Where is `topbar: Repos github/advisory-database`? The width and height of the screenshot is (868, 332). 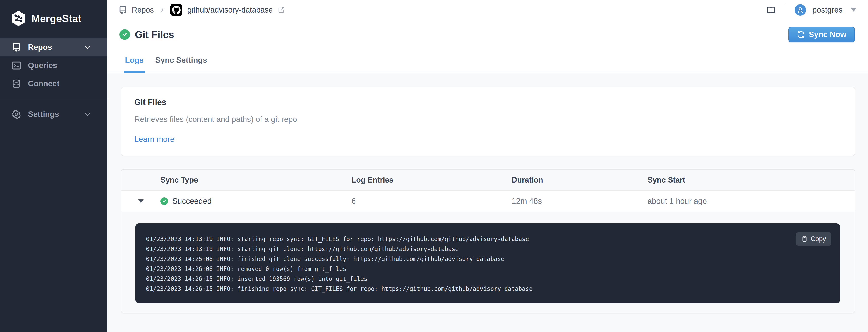 topbar: Repos github/advisory-database is located at coordinates (488, 10).